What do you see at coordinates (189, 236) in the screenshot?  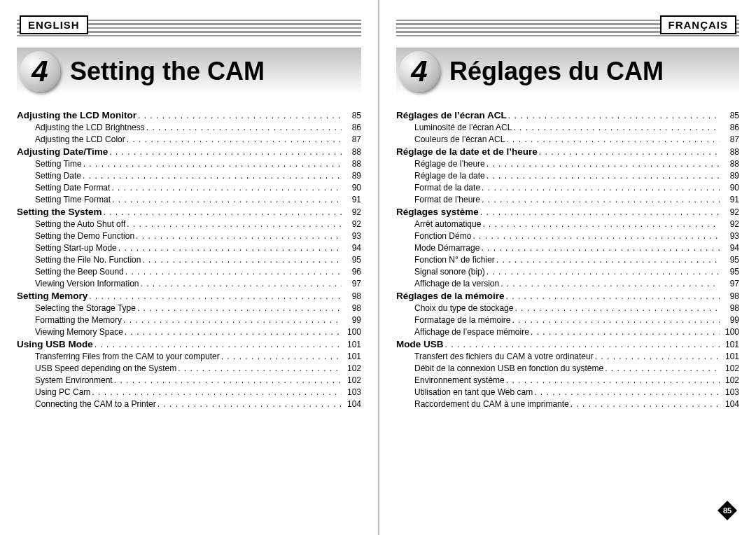 I see `toc-row: Setting the Demo Function93` at bounding box center [189, 236].